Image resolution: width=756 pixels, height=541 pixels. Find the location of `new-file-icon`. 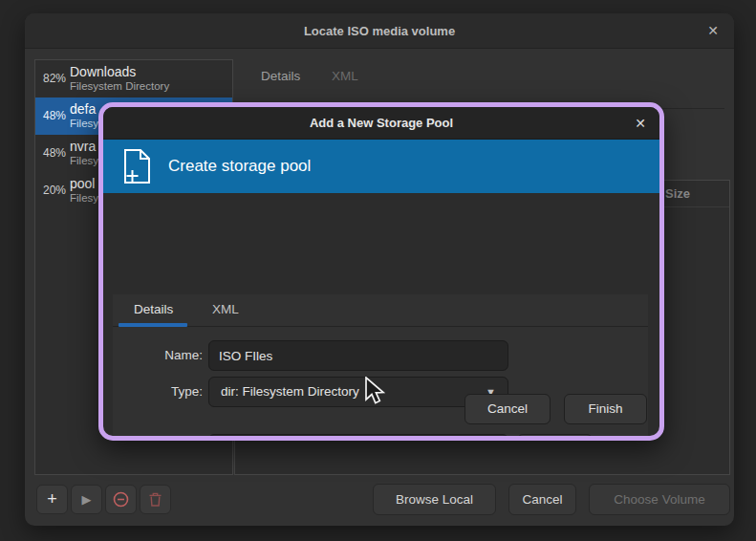

new-file-icon is located at coordinates (137, 166).